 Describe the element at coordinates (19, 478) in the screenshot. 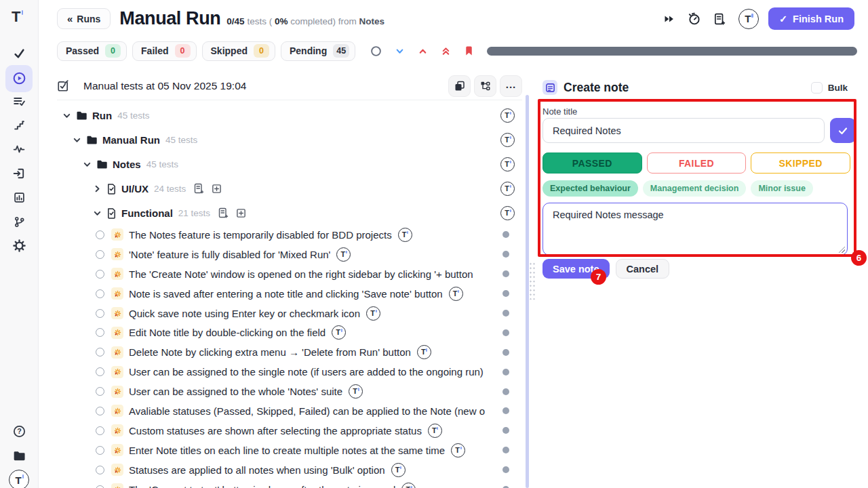

I see `sidebar-item-app-logo: T` at that location.